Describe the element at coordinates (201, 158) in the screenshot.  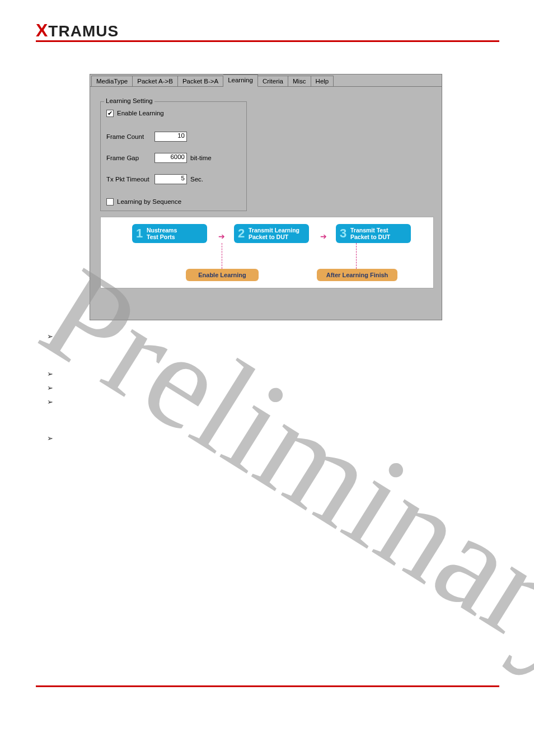
I see `frame-gap-unit: bit-time` at that location.